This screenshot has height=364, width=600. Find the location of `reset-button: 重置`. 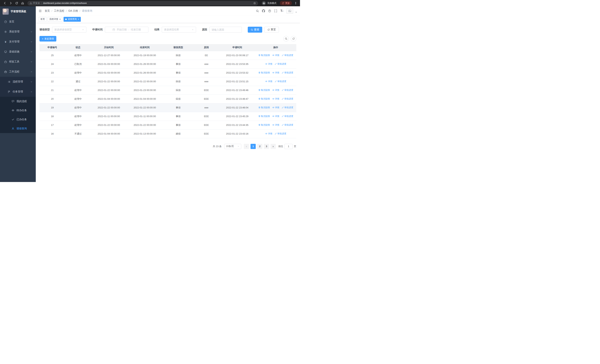

reset-button: 重置 is located at coordinates (272, 30).